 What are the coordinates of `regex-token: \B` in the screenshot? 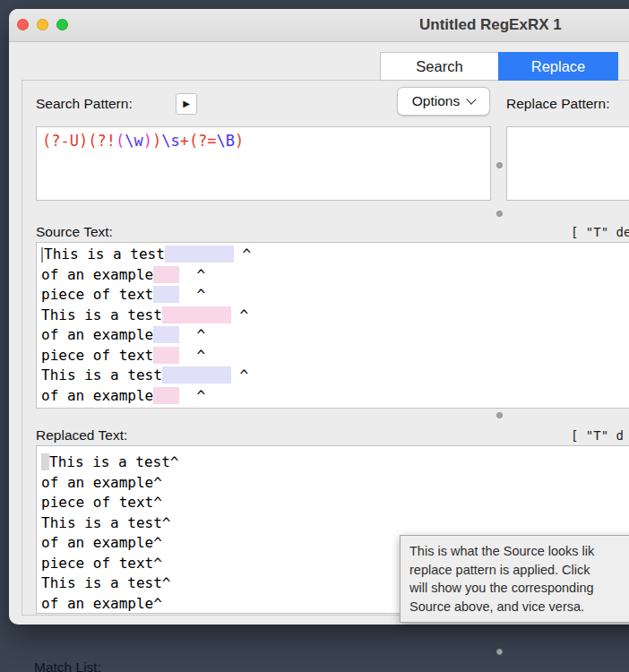 It's located at (226, 141).